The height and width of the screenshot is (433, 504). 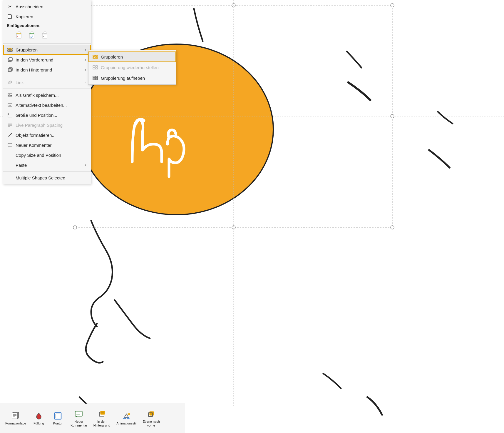 I want to click on animation-icon: ★, so click(x=126, y=416).